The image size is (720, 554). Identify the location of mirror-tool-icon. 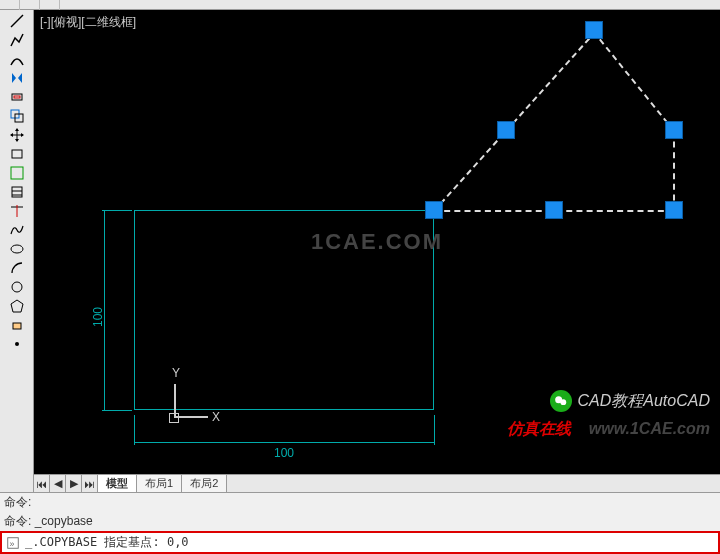
(17, 78).